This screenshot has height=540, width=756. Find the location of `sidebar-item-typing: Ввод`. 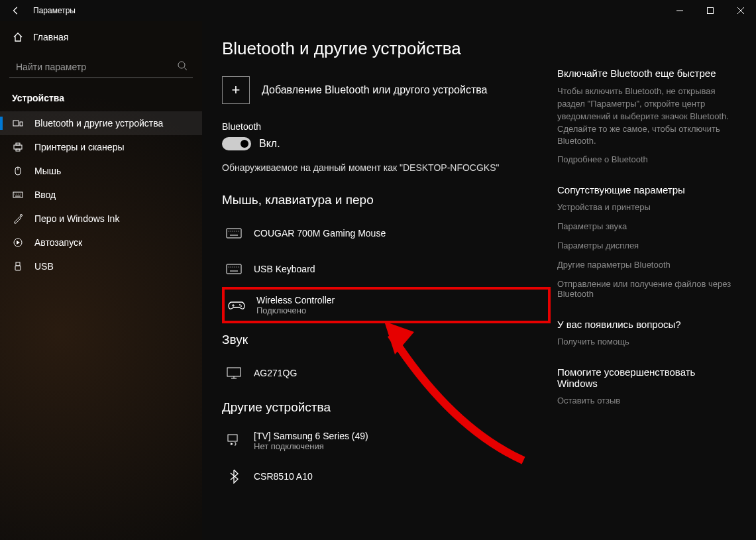

sidebar-item-typing: Ввод is located at coordinates (101, 195).